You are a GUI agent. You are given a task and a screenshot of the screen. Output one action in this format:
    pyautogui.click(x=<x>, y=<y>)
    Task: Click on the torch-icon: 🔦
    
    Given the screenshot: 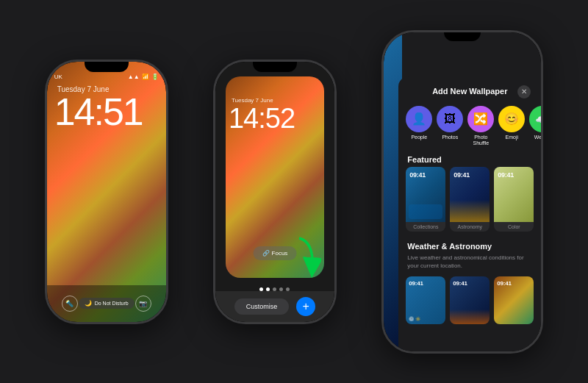 What is the action you would take?
    pyautogui.click(x=70, y=304)
    